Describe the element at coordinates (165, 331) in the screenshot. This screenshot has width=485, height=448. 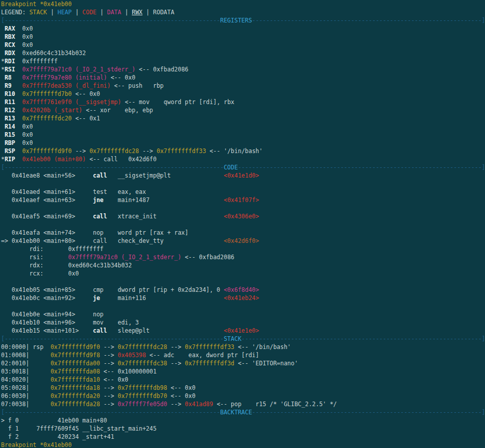
I see `text-segment: sleep@plt` at that location.